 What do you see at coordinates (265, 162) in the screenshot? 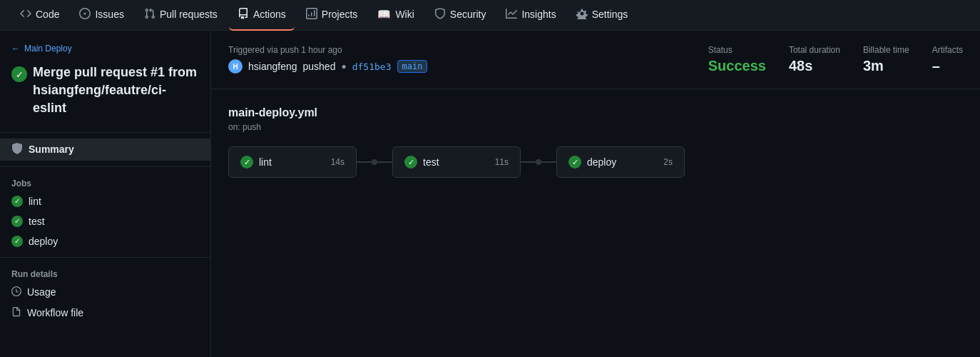
I see `lint-job-name: lint` at bounding box center [265, 162].